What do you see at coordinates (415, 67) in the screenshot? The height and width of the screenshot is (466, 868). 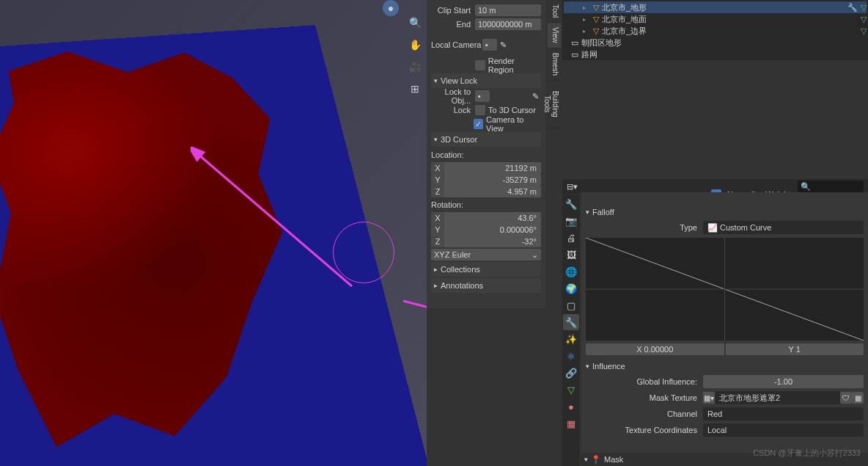 I see `camera-icon: 🎥` at bounding box center [415, 67].